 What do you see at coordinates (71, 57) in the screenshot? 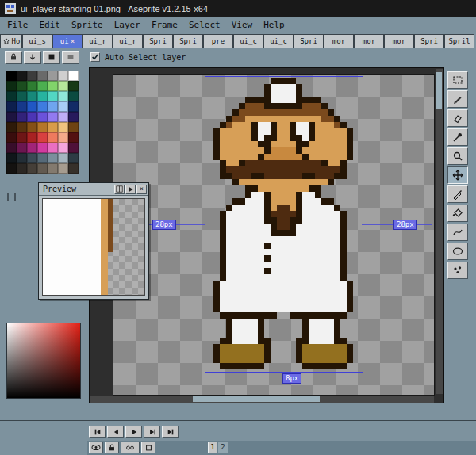
I see `palette-options-button` at bounding box center [71, 57].